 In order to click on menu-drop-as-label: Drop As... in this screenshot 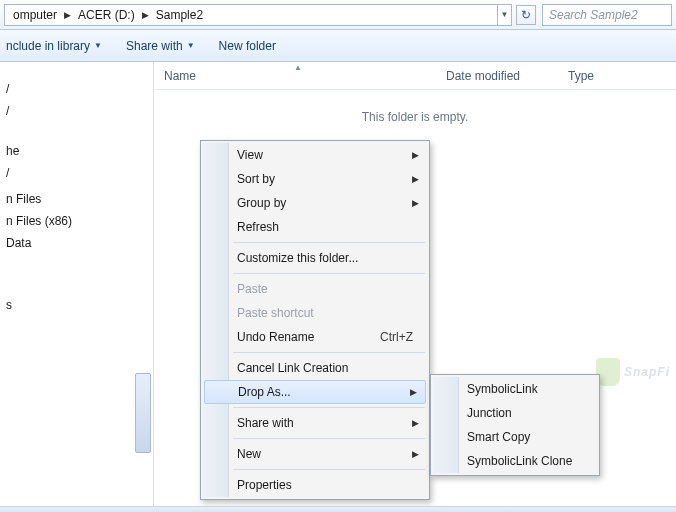, I will do `click(264, 392)`.